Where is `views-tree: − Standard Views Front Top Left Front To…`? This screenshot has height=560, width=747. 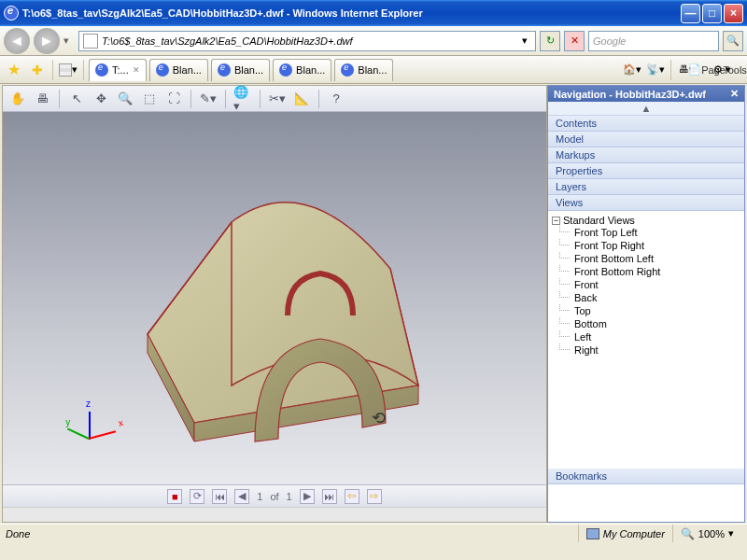 views-tree: − Standard Views Front Top Left Front To… is located at coordinates (646, 286).